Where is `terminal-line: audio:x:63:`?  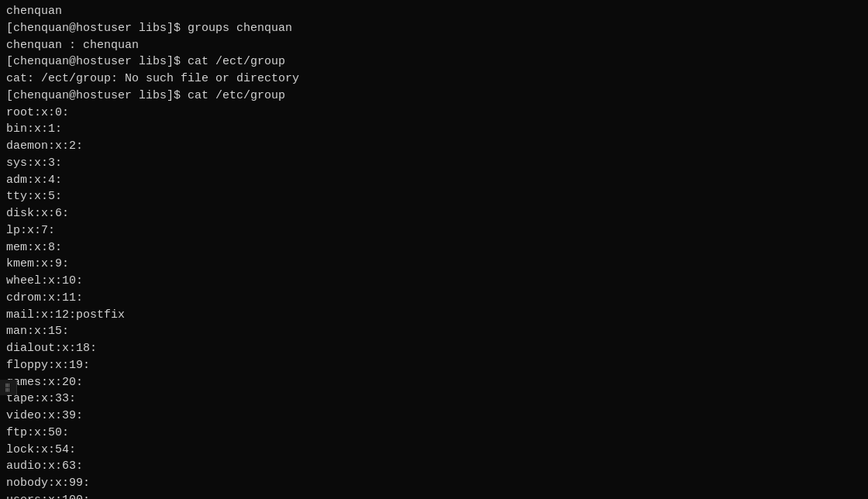
terminal-line: audio:x:63: is located at coordinates (434, 466).